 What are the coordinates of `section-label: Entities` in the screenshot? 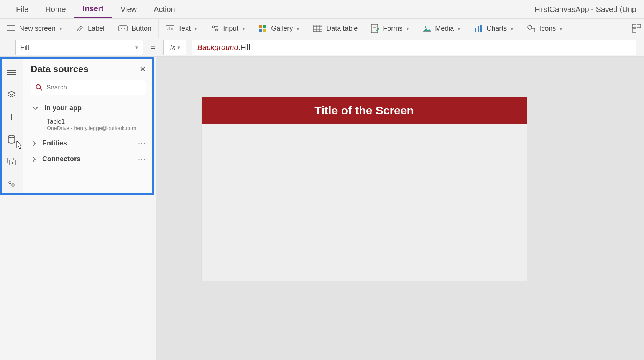 It's located at (54, 144).